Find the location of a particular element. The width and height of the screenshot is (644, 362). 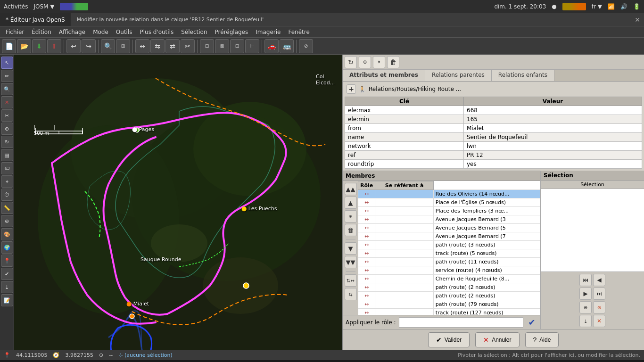

note-tool: 📝 is located at coordinates (7, 300).